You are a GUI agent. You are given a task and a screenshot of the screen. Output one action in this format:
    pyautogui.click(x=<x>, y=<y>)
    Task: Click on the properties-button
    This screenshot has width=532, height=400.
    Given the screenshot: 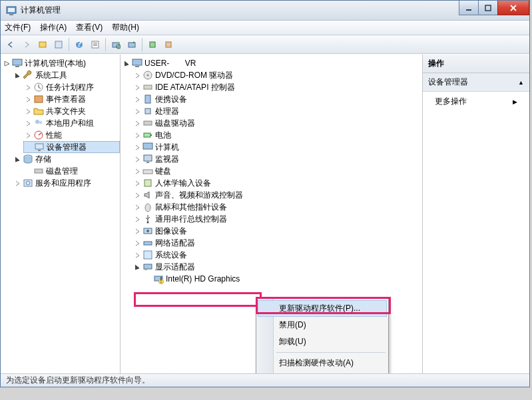 What is the action you would take?
    pyautogui.click(x=95, y=45)
    